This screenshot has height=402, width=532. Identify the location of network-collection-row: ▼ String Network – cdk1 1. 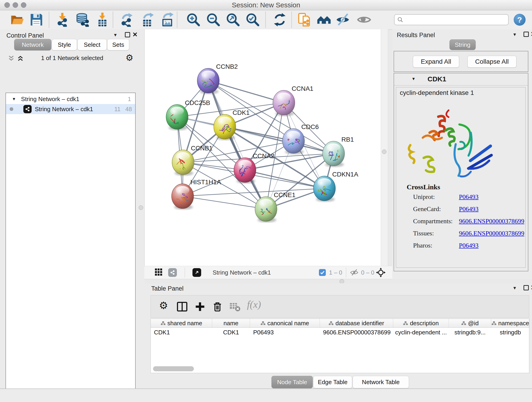
(71, 99).